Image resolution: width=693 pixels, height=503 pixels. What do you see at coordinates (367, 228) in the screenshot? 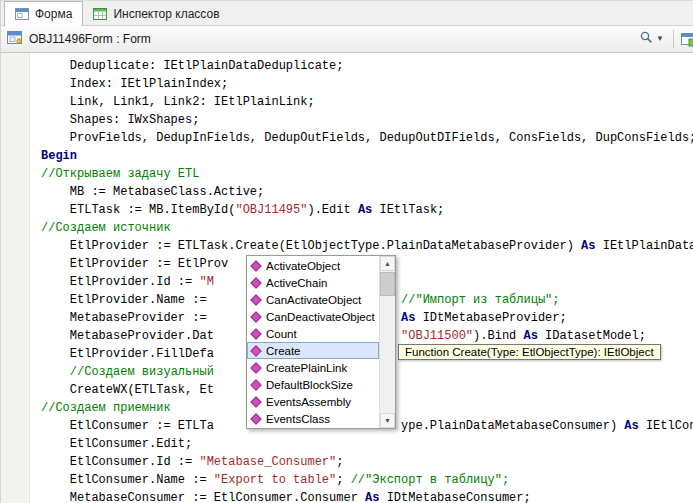
I see `code-line: //Создаем источник` at bounding box center [367, 228].